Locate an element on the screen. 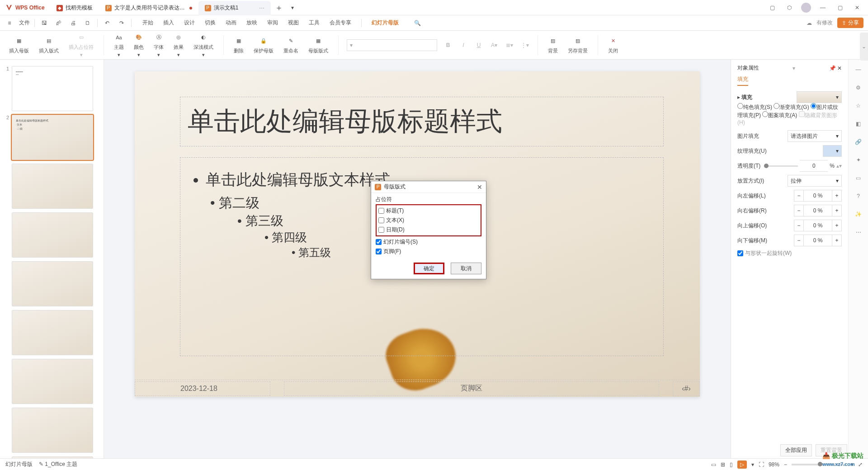  thumb-master: 1 ━━━━▫▫▫ is located at coordinates (52, 89).